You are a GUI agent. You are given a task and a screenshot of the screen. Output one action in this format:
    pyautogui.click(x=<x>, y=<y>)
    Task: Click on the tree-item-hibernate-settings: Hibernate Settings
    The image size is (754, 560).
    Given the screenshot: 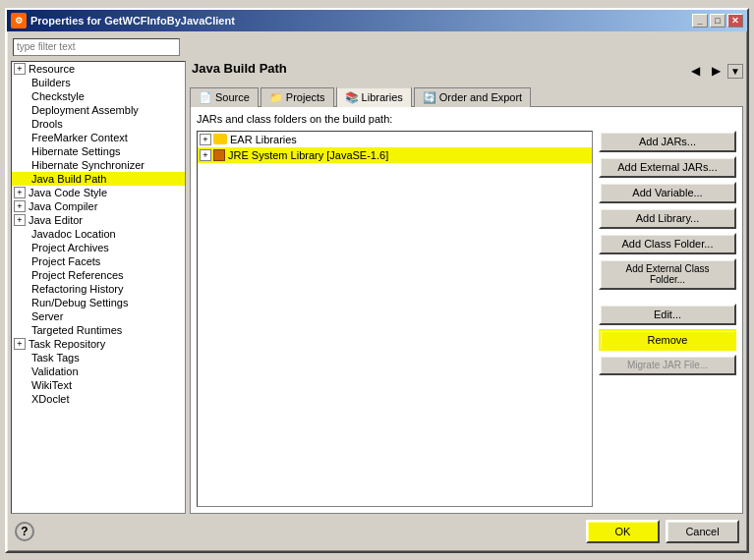 What is the action you would take?
    pyautogui.click(x=98, y=151)
    